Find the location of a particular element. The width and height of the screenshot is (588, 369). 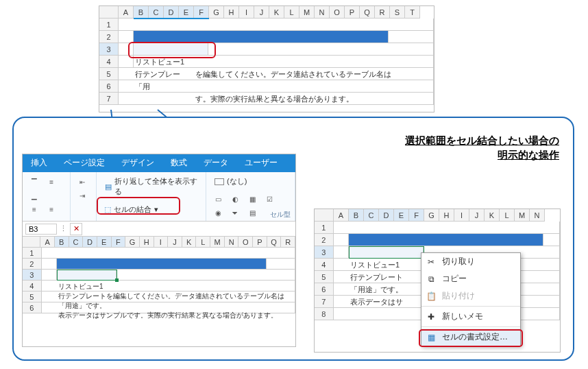

align-left-icon: ≡ is located at coordinates (34, 209).